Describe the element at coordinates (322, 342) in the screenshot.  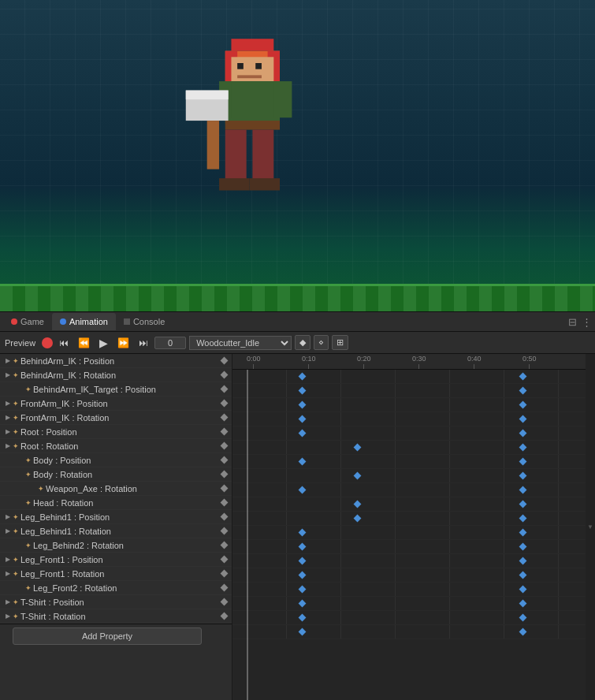
I see `curve-tool-button: ⋄` at that location.